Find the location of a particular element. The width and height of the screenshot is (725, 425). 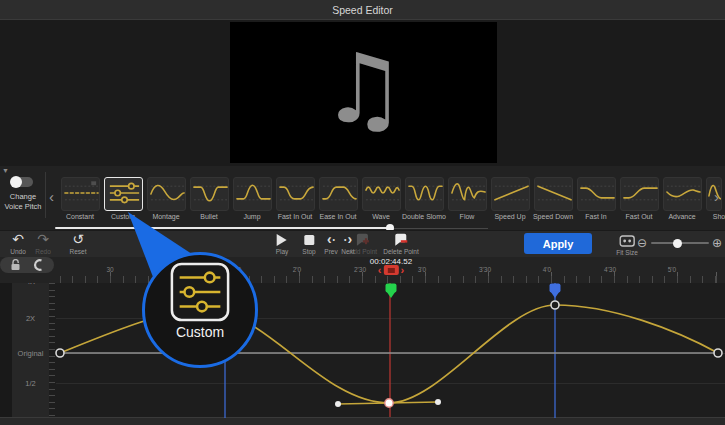

delete-point-button: Delete Point is located at coordinates (400, 244).